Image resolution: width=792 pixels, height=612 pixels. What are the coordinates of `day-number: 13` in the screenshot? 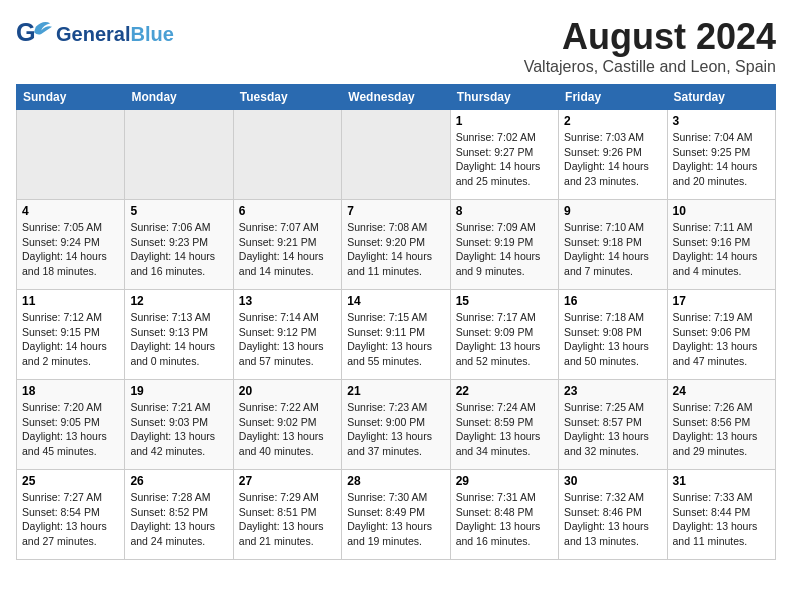 It's located at (288, 301).